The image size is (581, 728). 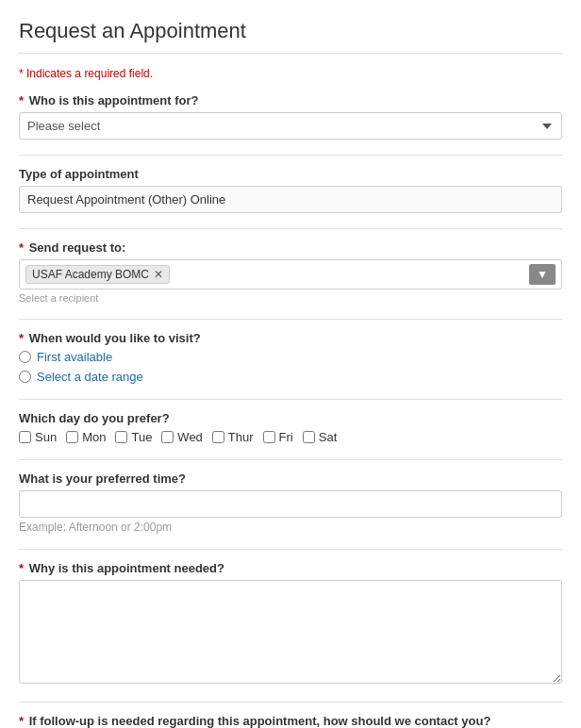 I want to click on day-checkbox-group: Sun Mon Tue Wed Thur Fri, so click(x=290, y=438).